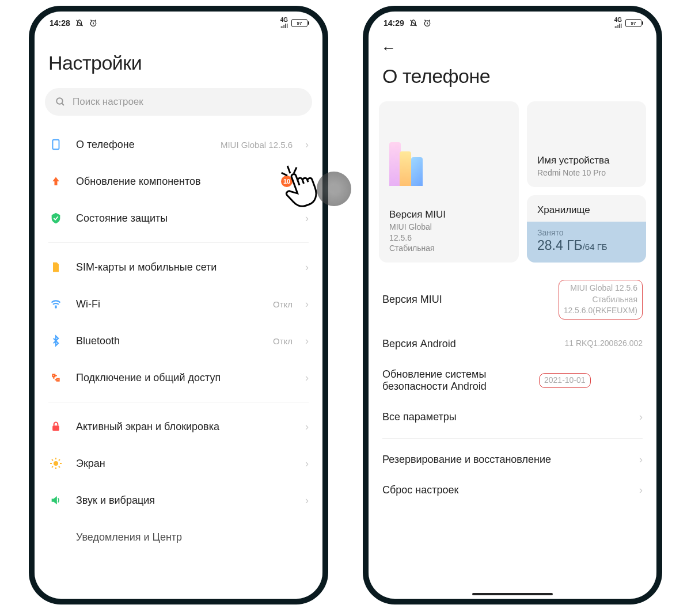 The width and height of the screenshot is (691, 616). Describe the element at coordinates (179, 218) in the screenshot. I see `settings-item-security: Состояние защиты ›` at that location.